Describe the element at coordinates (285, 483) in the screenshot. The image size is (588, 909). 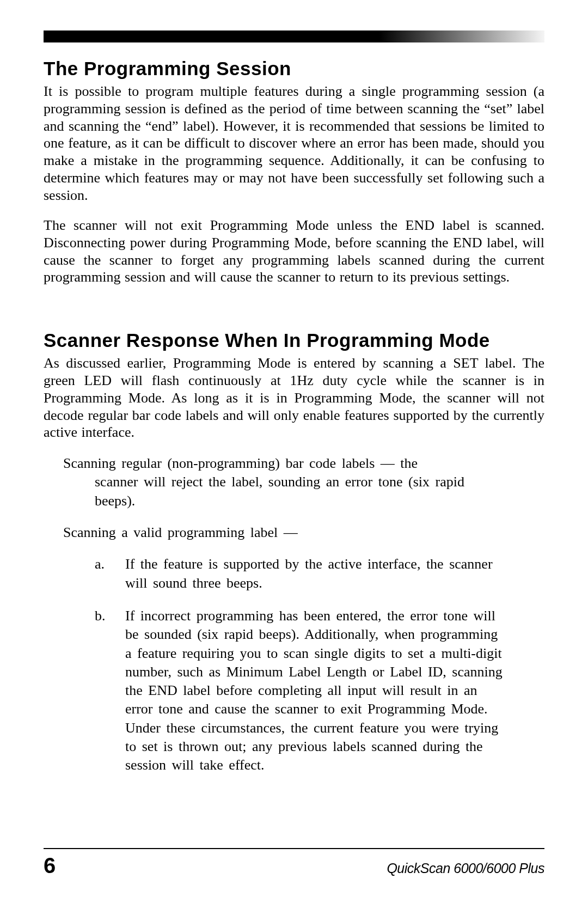
I see `list-lead: Scanning regular (non-programming) bar c…` at that location.